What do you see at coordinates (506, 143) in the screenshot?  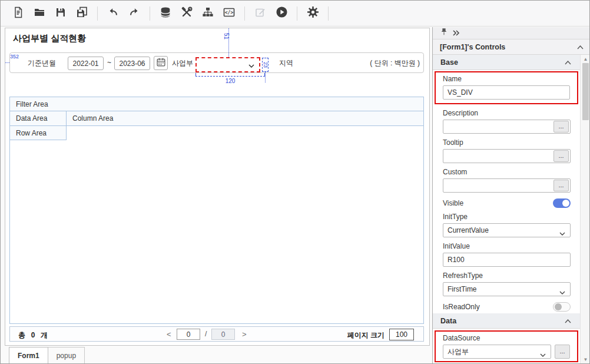 I see `tooltip-label: Tooltip` at bounding box center [506, 143].